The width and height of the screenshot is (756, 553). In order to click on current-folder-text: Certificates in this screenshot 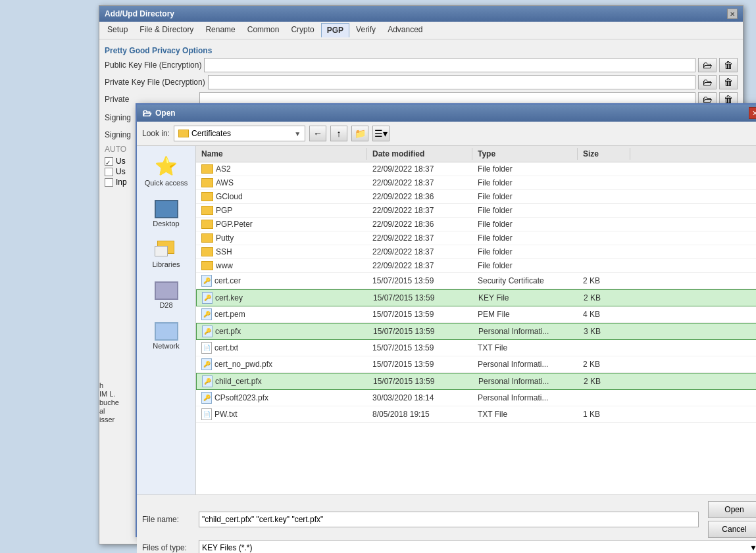, I will do `click(211, 133)`.